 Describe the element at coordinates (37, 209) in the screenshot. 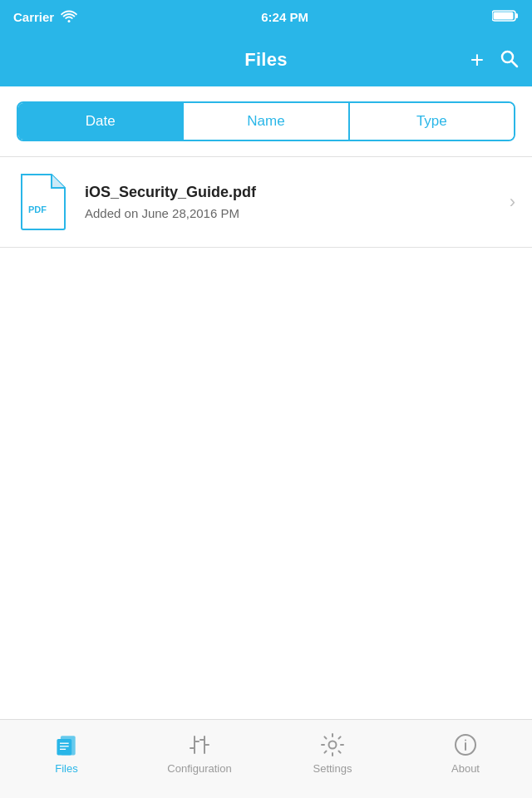

I see `svg-text: PDF` at that location.